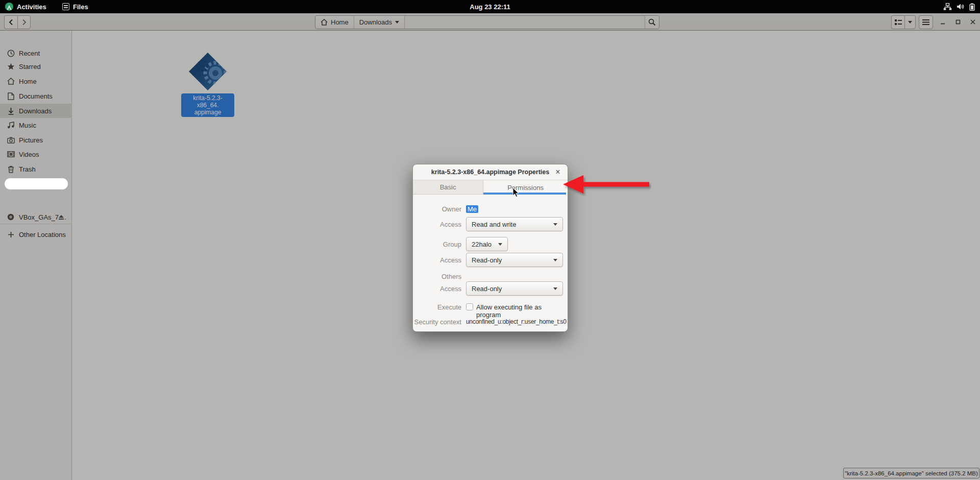 This screenshot has width=980, height=480. What do you see at coordinates (490, 7) in the screenshot?
I see `shell-top-bar: Activities Files Aug 23 22:11` at bounding box center [490, 7].